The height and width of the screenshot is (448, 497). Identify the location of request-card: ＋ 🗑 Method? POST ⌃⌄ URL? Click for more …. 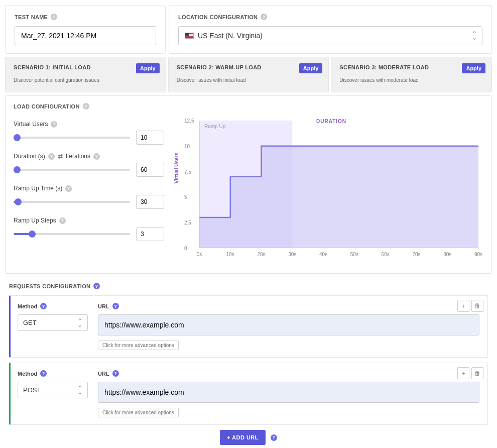
(248, 394).